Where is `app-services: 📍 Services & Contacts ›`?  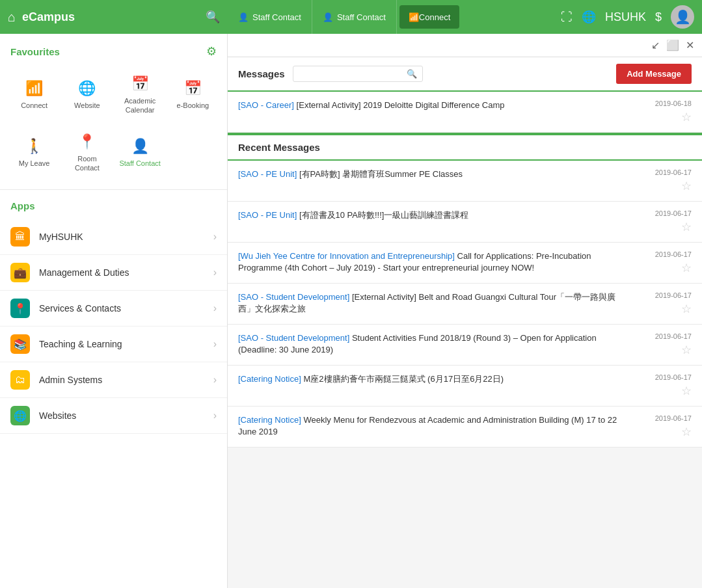 app-services: 📍 Services & Contacts › is located at coordinates (113, 308).